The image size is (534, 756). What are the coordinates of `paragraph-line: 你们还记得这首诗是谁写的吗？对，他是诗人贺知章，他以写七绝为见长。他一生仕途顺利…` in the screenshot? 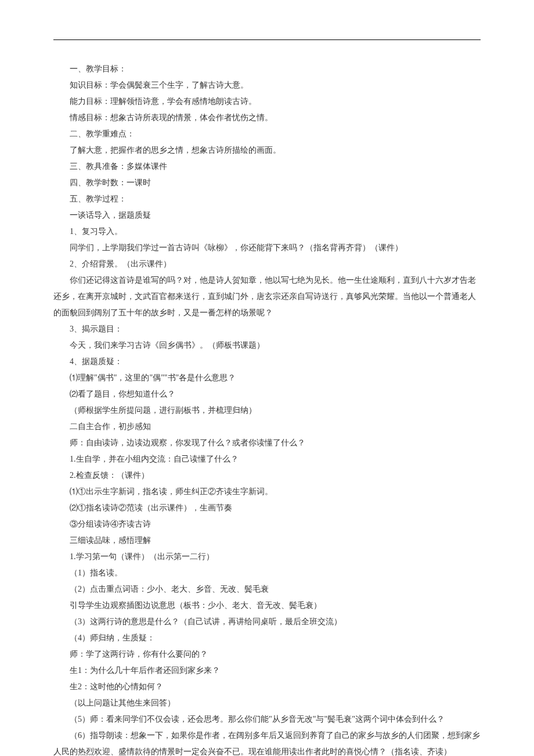 It's located at (267, 297).